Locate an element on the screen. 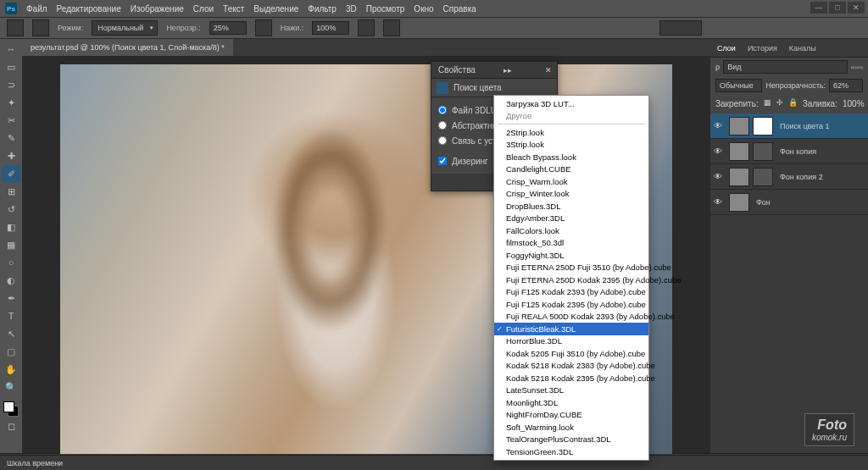  layer-row: 👁 Поиск цвета 1 is located at coordinates (789, 126).